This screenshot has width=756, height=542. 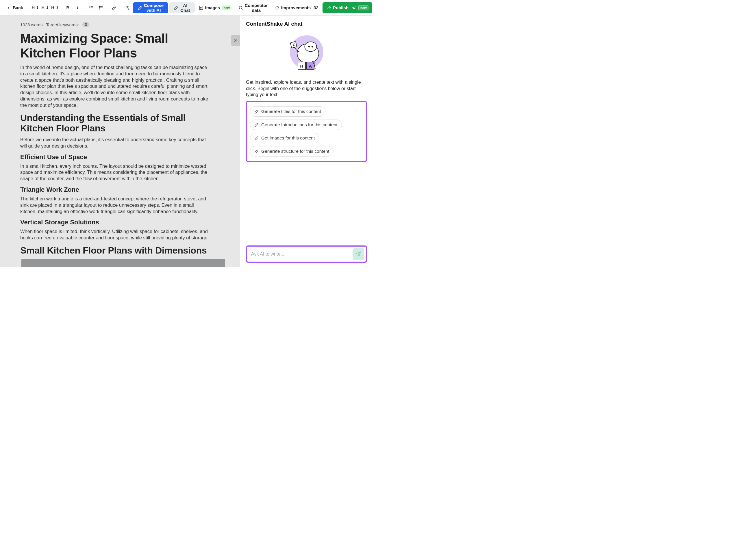 What do you see at coordinates (86, 25) in the screenshot?
I see `keyword-count-pill: 3` at bounding box center [86, 25].